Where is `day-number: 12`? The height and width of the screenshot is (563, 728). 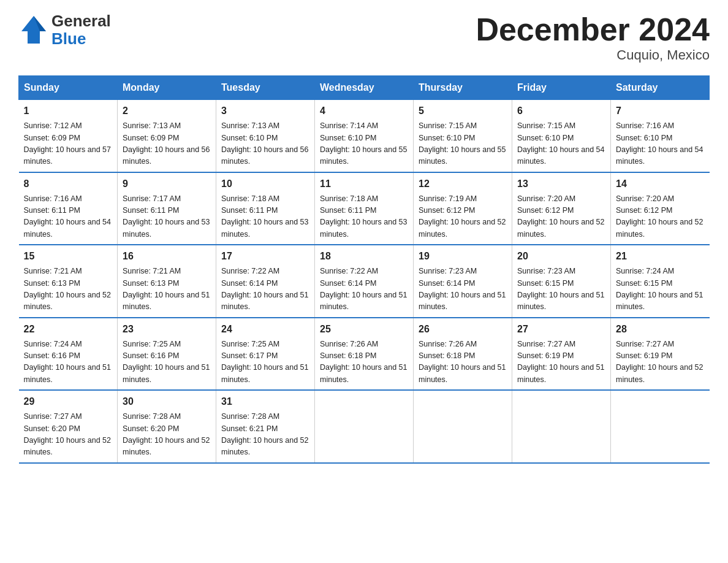
day-number: 12 is located at coordinates (463, 184).